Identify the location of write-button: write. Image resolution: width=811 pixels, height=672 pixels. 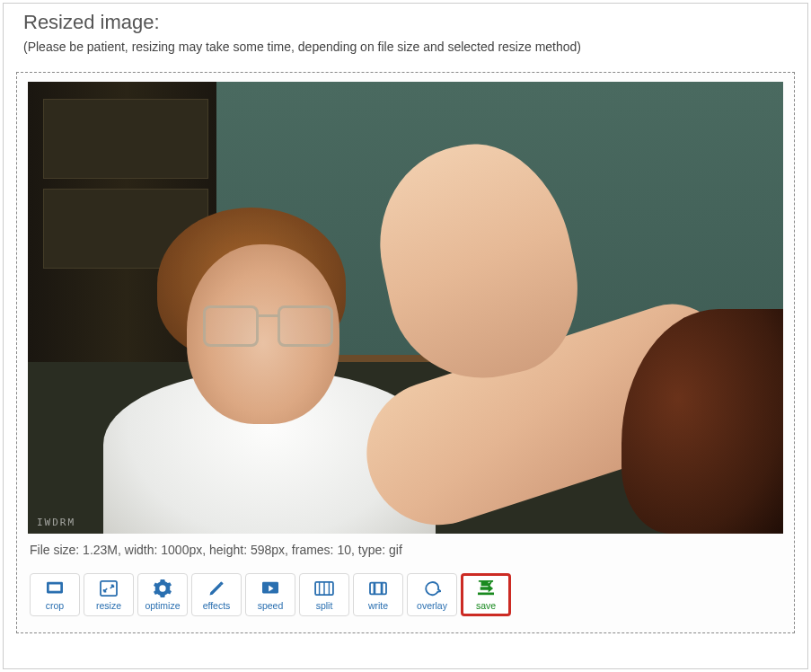
(378, 595).